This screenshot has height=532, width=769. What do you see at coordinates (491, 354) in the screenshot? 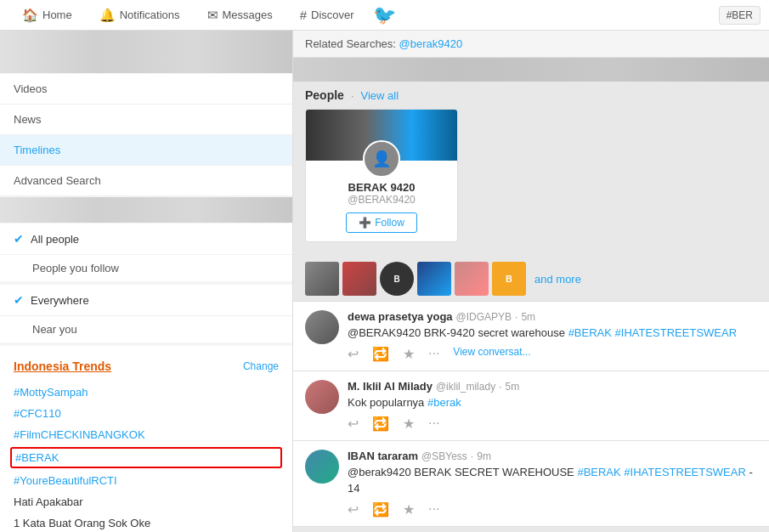
I see `view-convo-link-1: View conversat...` at bounding box center [491, 354].